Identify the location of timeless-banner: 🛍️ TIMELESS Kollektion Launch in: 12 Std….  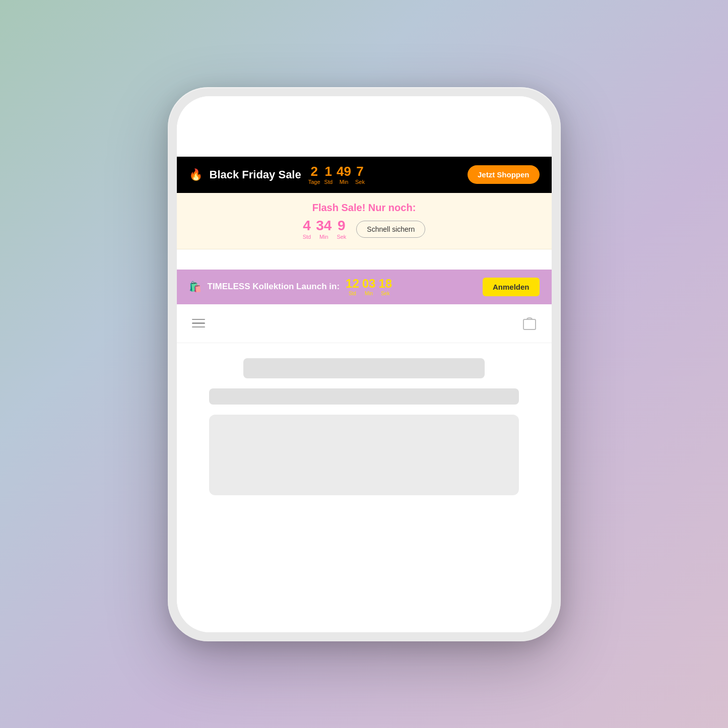
(364, 287).